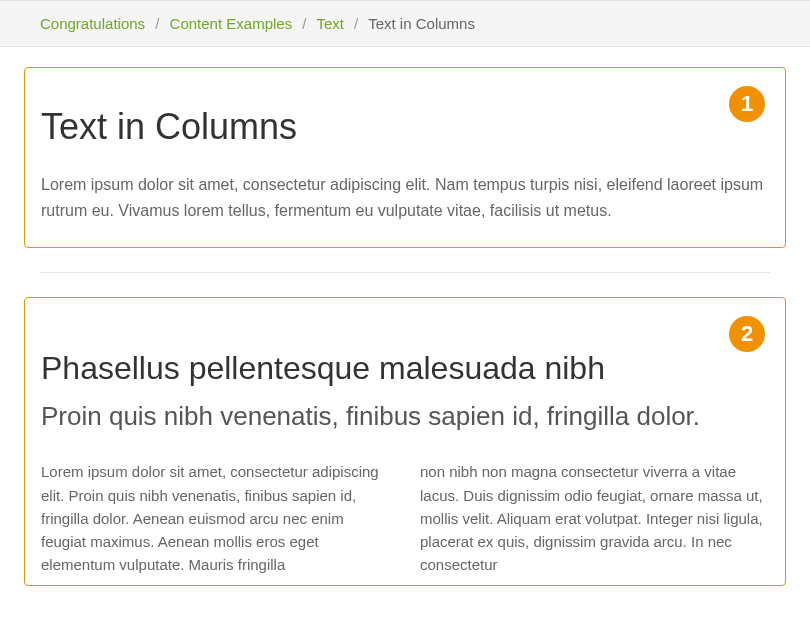 The width and height of the screenshot is (810, 618). I want to click on column-right: non nibh non magna consectetur viverra a…, so click(594, 518).